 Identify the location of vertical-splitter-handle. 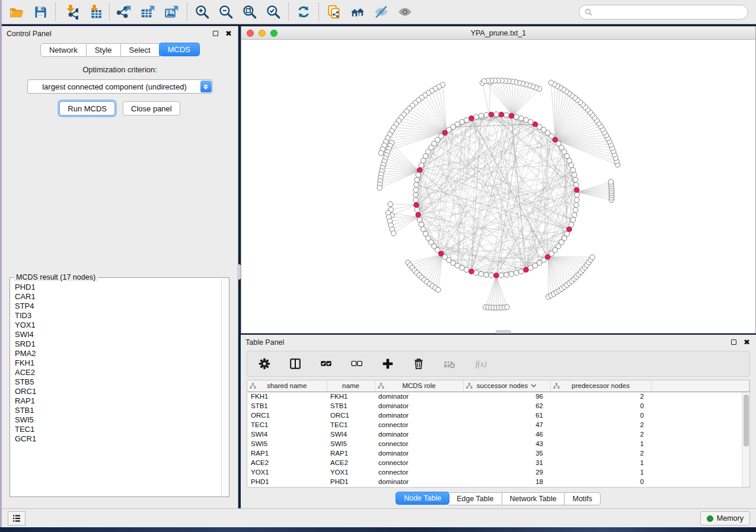
(239, 272).